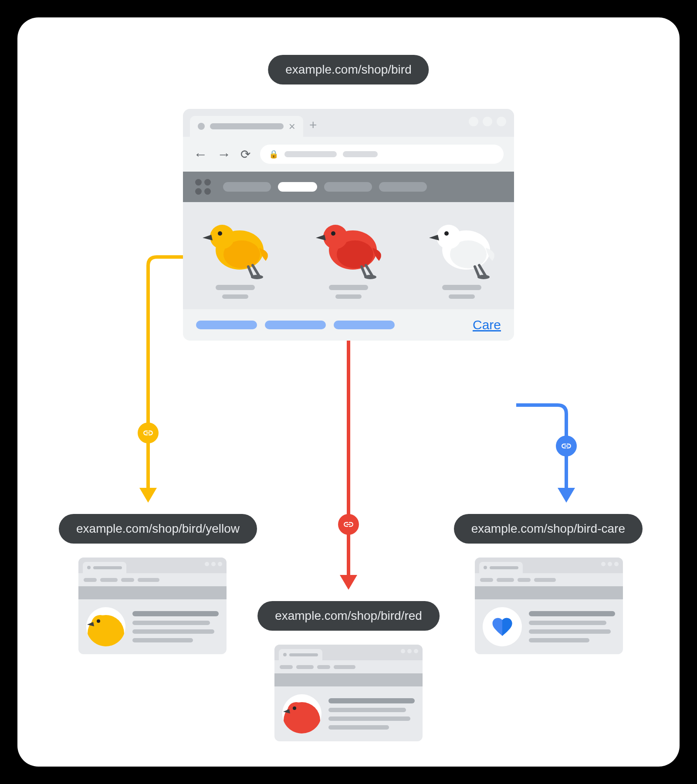 The height and width of the screenshot is (784, 697). What do you see at coordinates (502, 627) in the screenshot?
I see `avatar-heart` at bounding box center [502, 627].